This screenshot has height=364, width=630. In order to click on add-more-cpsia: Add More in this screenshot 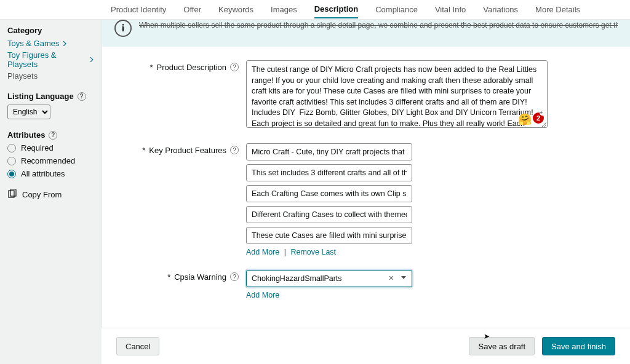, I will do `click(263, 295)`.